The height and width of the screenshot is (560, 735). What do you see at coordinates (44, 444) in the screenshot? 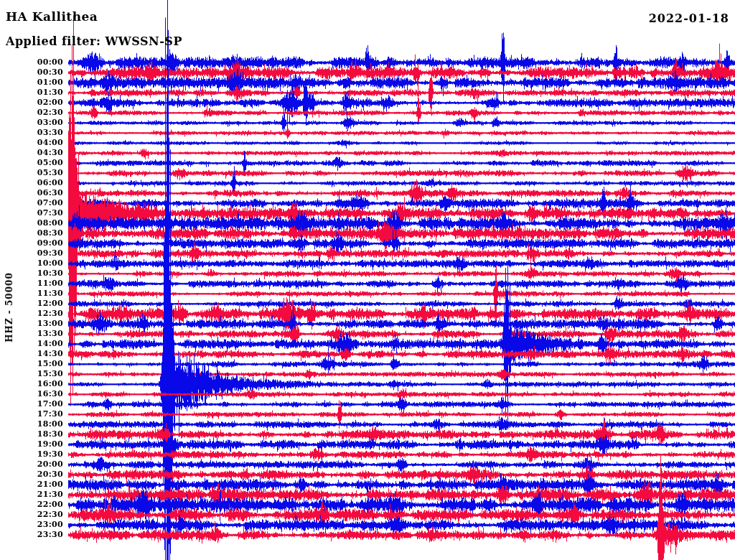
I see `time-label: 19:00` at bounding box center [44, 444].